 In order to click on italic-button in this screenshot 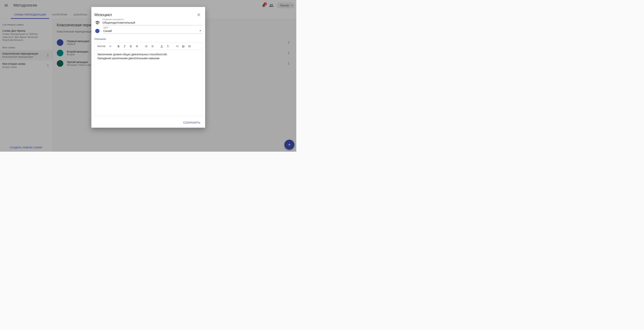, I will do `click(124, 46)`.